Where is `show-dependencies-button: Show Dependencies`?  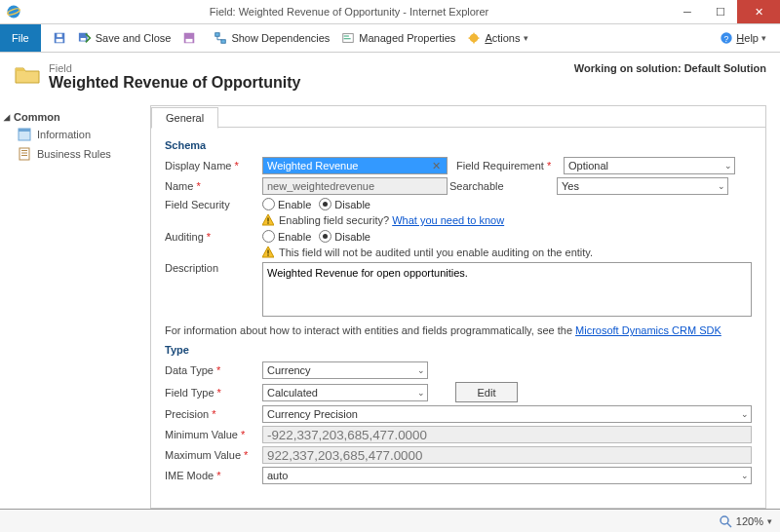
show-dependencies-button: Show Dependencies is located at coordinates (271, 38).